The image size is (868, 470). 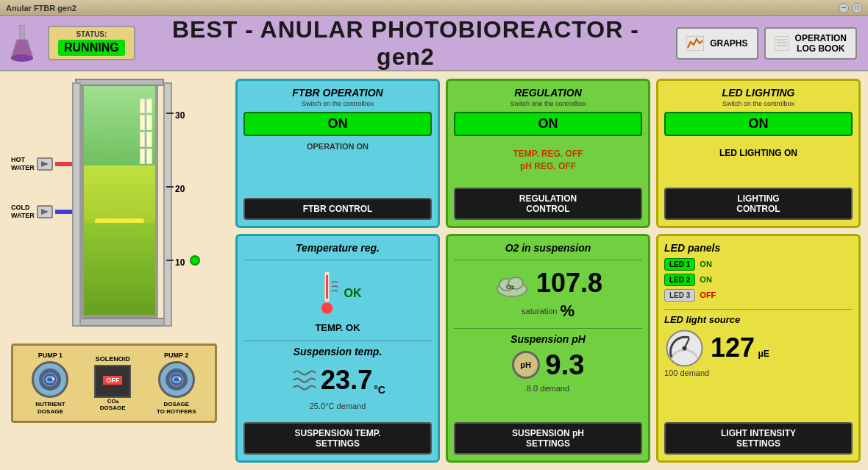 What do you see at coordinates (337, 328) in the screenshot?
I see `temp-ok-label: TEMP. OK` at bounding box center [337, 328].